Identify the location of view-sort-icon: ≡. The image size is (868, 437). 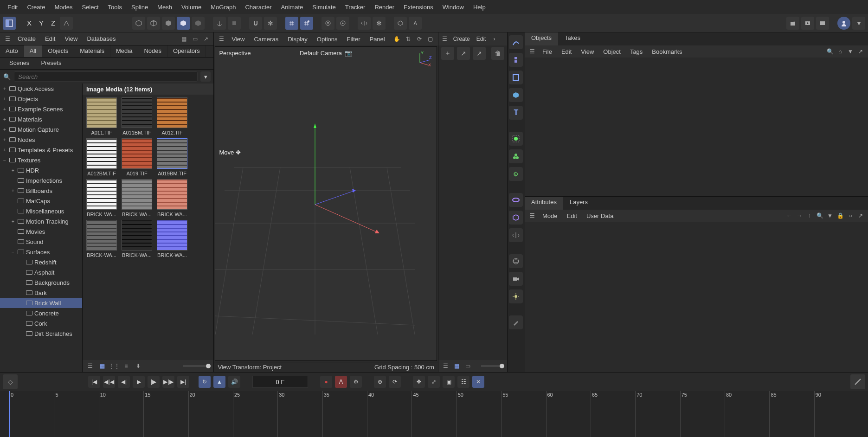
(126, 366).